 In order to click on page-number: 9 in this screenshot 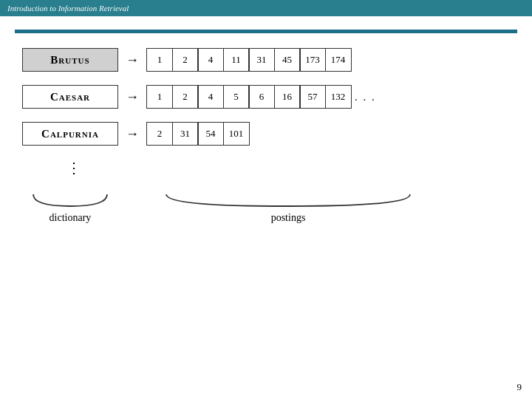, I will do `click(520, 387)`.